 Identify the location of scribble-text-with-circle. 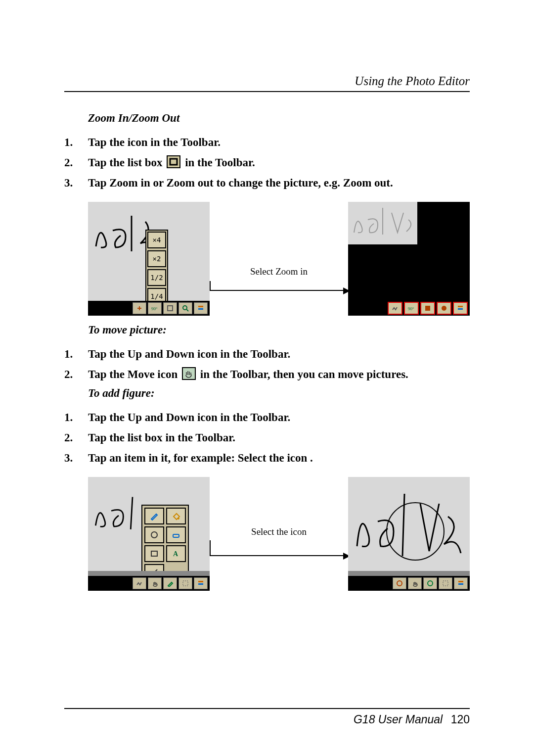
(409, 526).